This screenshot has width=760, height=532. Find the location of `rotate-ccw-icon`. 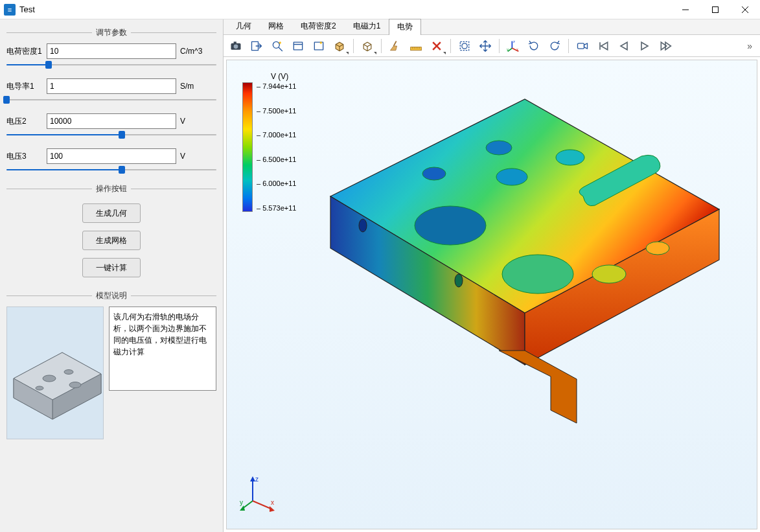

rotate-ccw-icon is located at coordinates (534, 46).